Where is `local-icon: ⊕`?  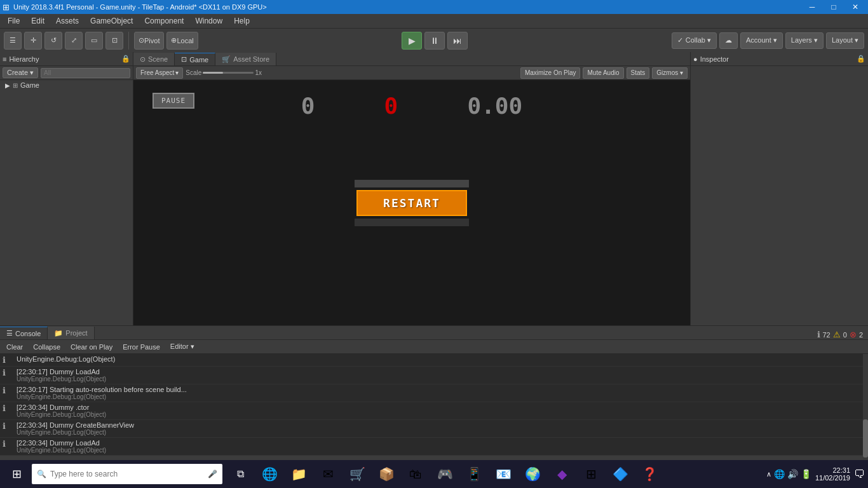 local-icon: ⊕ is located at coordinates (174, 41).